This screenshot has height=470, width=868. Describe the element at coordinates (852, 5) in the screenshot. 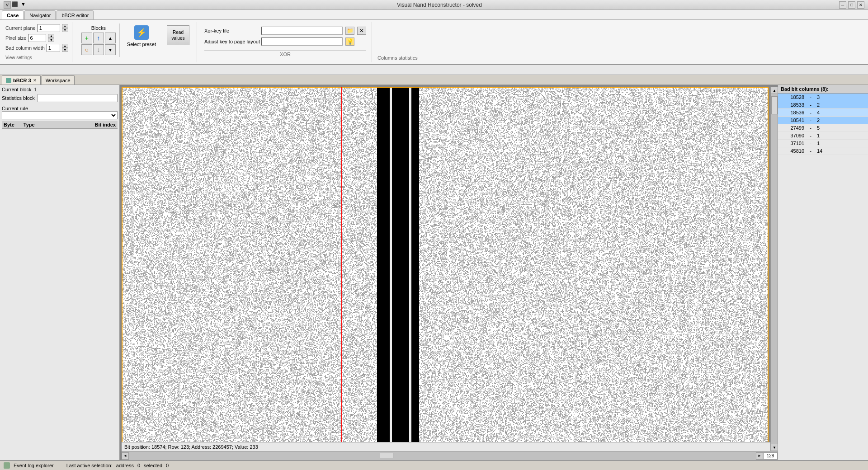

I see `restore-button: □` at that location.